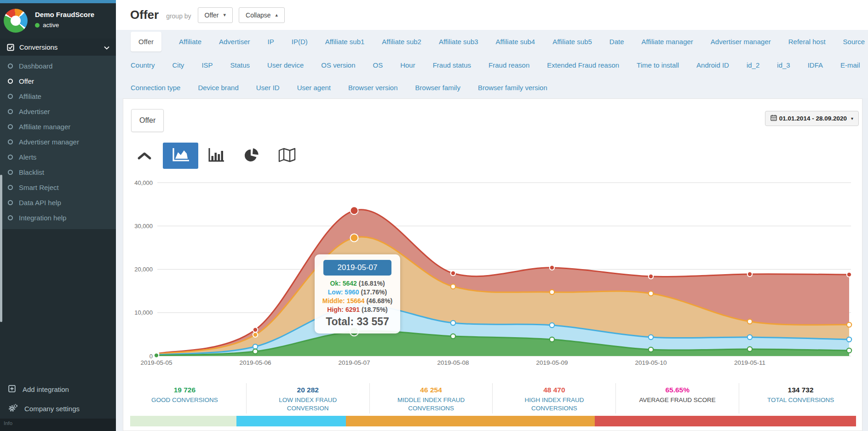 This screenshot has height=431, width=868. Describe the element at coordinates (492, 64) in the screenshot. I see `group-by-tabs: OfferAffiliateAdvertiserIPIP(D)Affiliate…` at that location.